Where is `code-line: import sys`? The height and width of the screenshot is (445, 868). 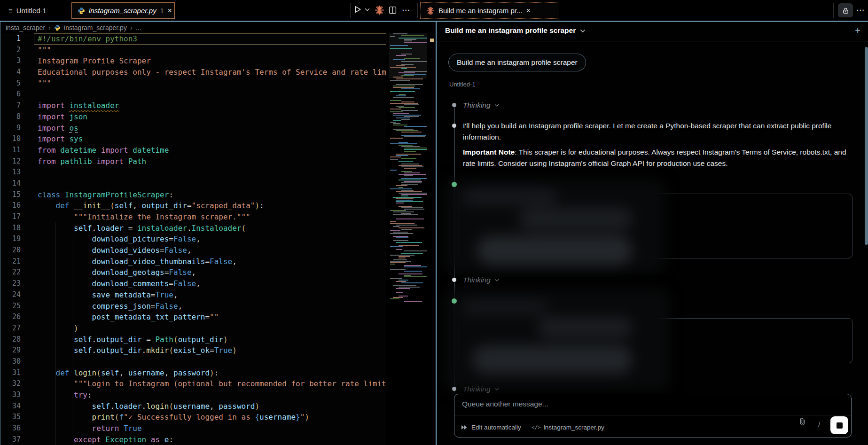 code-line: import sys is located at coordinates (212, 139).